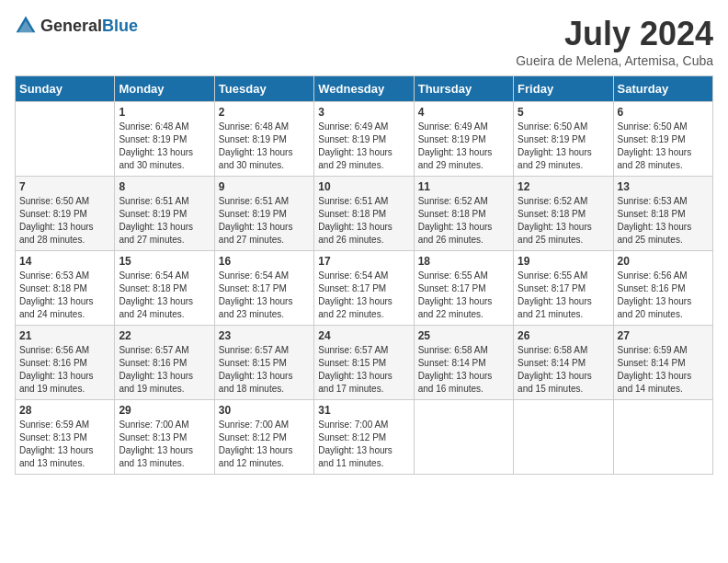  I want to click on calendar-day-cell: 11Sunrise: 6:52 AMSunset: 8:18 PMDayligh…, so click(463, 213).